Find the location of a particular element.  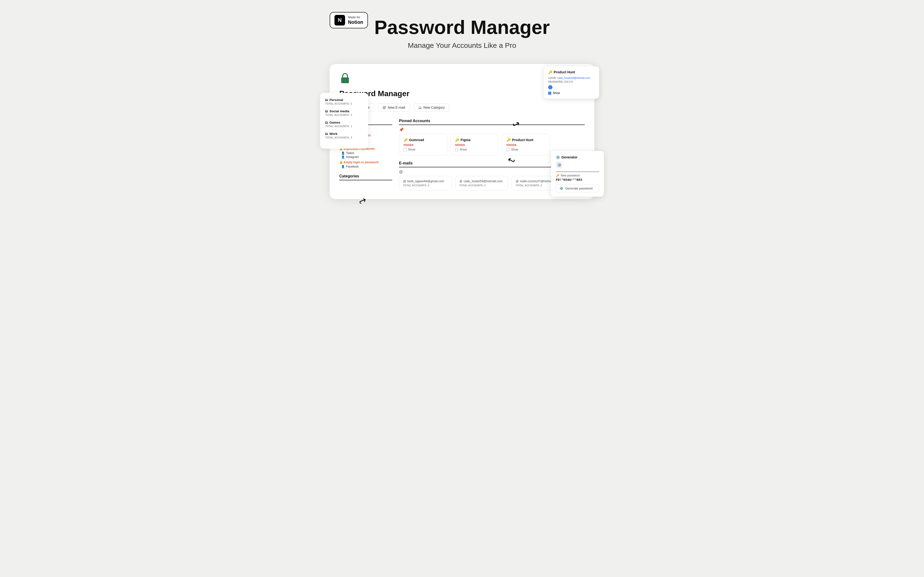

popup-color-circles is located at coordinates (572, 87).